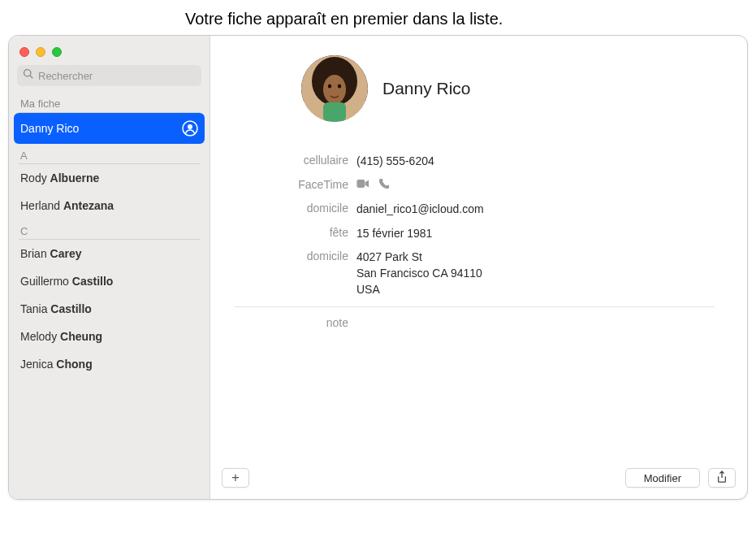 This screenshot has width=756, height=551. What do you see at coordinates (109, 76) in the screenshot?
I see `search-field` at bounding box center [109, 76].